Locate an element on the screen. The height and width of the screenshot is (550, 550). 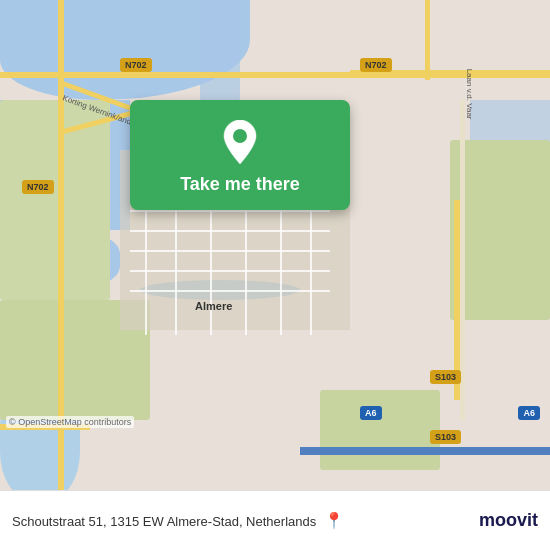
badge-n702-top-right: N702 is located at coordinates (376, 65).